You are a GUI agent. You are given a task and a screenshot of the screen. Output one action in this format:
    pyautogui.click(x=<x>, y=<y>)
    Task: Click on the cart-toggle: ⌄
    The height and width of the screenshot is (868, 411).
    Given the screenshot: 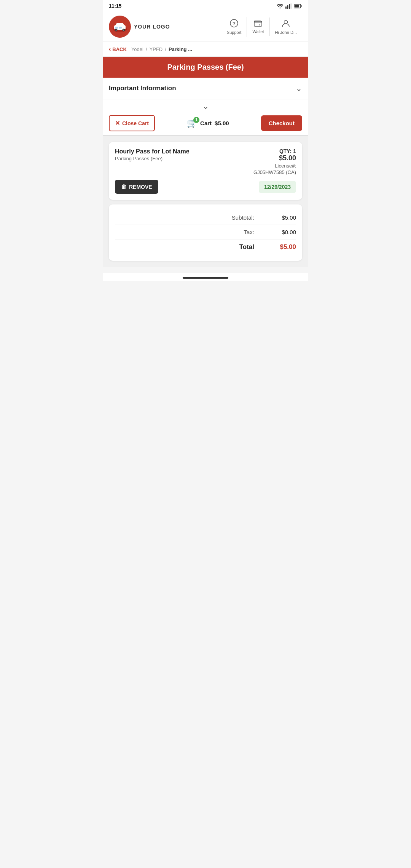 What is the action you would take?
    pyautogui.click(x=206, y=105)
    